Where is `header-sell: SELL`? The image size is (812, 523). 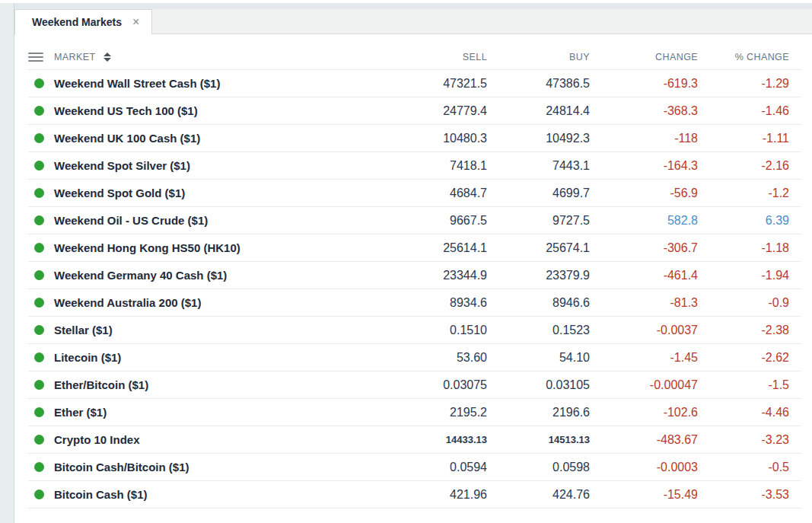
header-sell: SELL is located at coordinates (430, 57).